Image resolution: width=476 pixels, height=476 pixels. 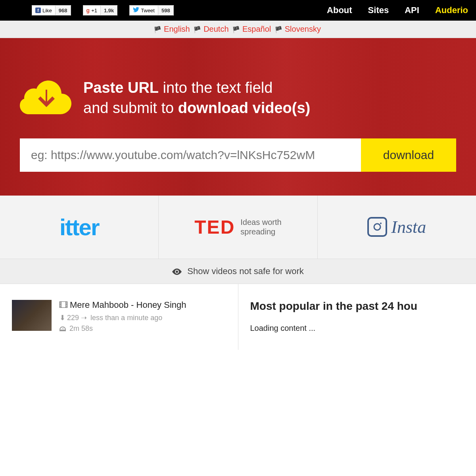 I want to click on hero-line1-bold: Paste URL, so click(x=121, y=88).